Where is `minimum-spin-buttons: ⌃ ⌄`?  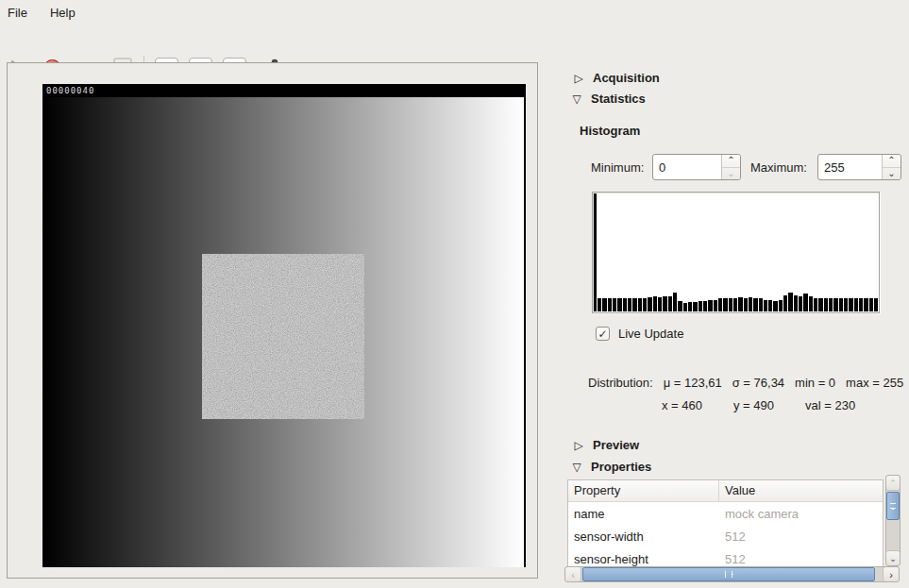
minimum-spin-buttons: ⌃ ⌄ is located at coordinates (731, 167).